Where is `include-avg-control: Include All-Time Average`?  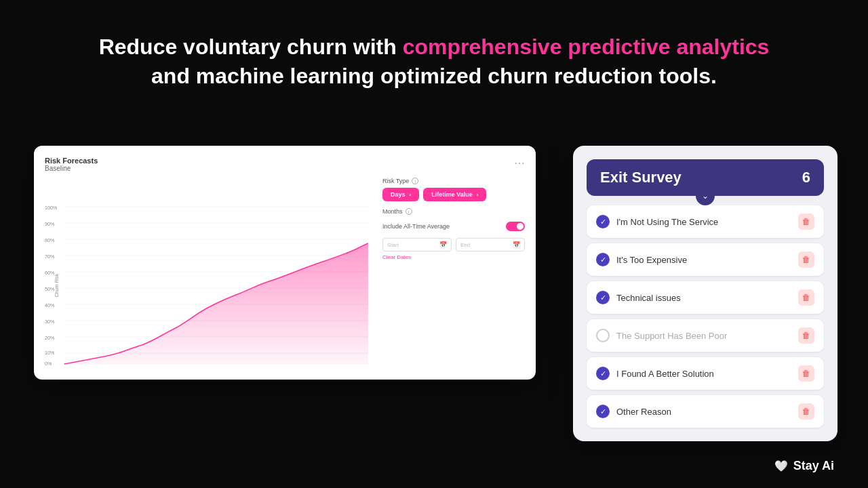 include-avg-control: Include All-Time Average is located at coordinates (454, 226).